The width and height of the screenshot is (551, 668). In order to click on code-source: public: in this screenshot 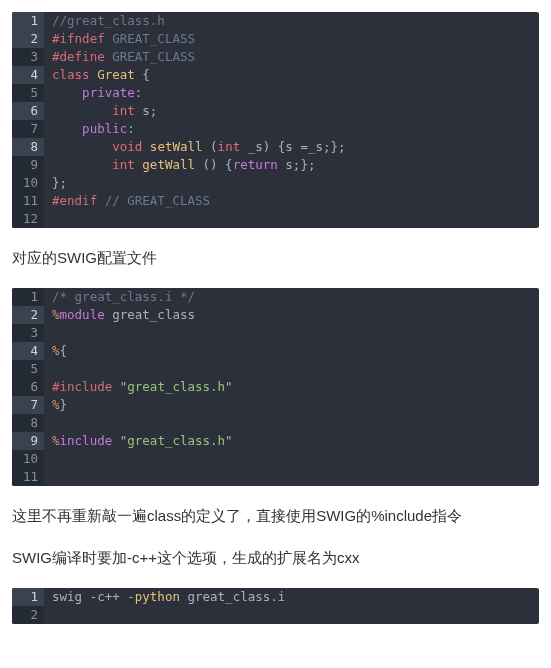, I will do `click(90, 129)`.